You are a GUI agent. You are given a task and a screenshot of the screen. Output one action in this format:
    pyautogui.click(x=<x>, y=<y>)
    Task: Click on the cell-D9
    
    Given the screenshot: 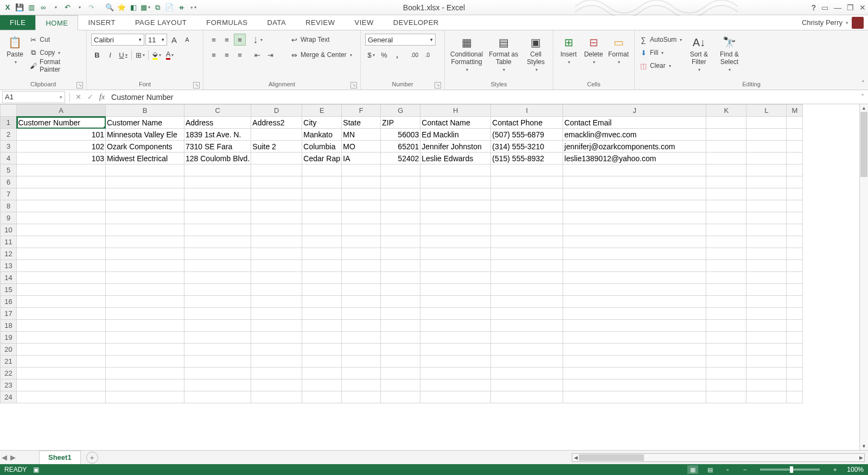 What is the action you would take?
    pyautogui.click(x=277, y=218)
    